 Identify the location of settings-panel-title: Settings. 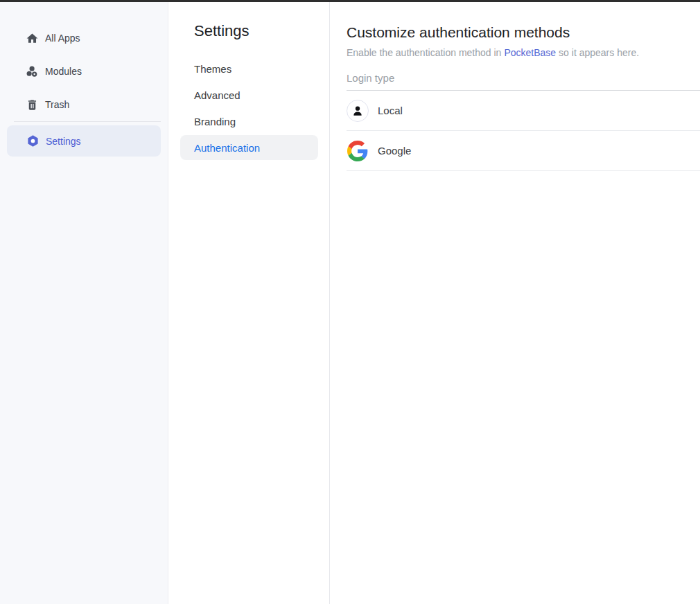
(262, 31).